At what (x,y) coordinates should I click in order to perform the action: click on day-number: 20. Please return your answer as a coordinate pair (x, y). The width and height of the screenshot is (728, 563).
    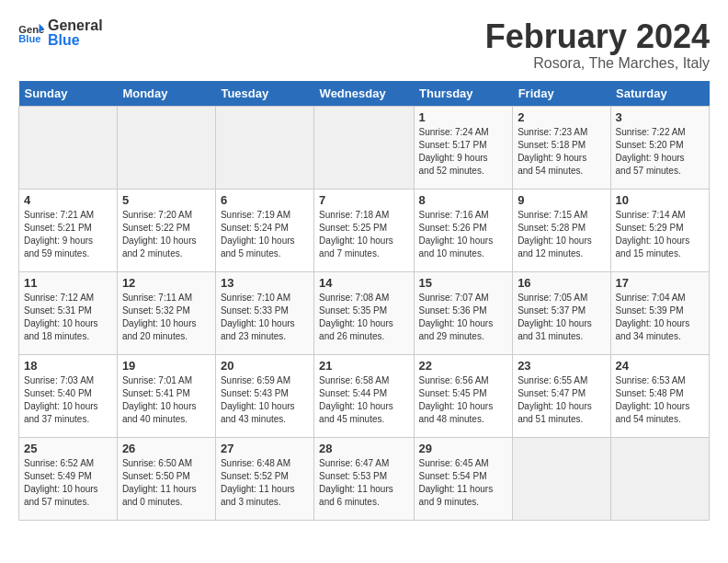
    Looking at the image, I should click on (265, 366).